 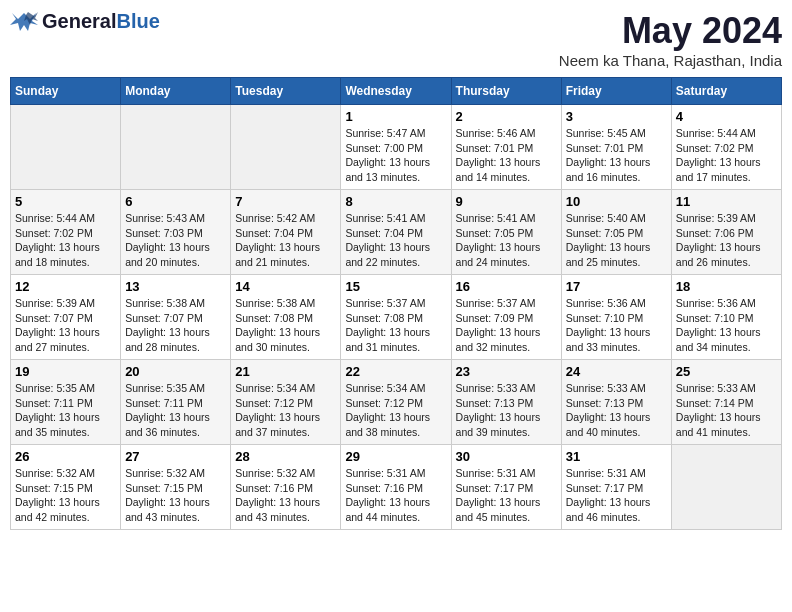 What do you see at coordinates (616, 92) in the screenshot?
I see `column-header-friday: Friday` at bounding box center [616, 92].